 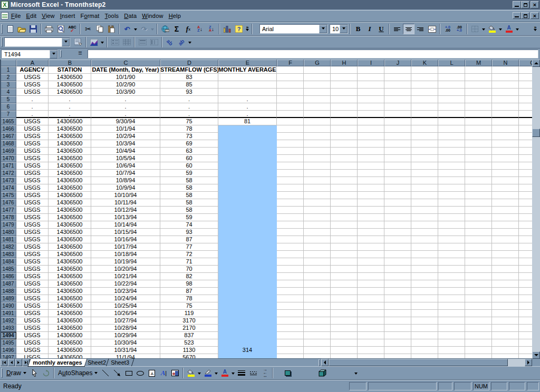 I want to click on cell-M1466, so click(x=479, y=129).